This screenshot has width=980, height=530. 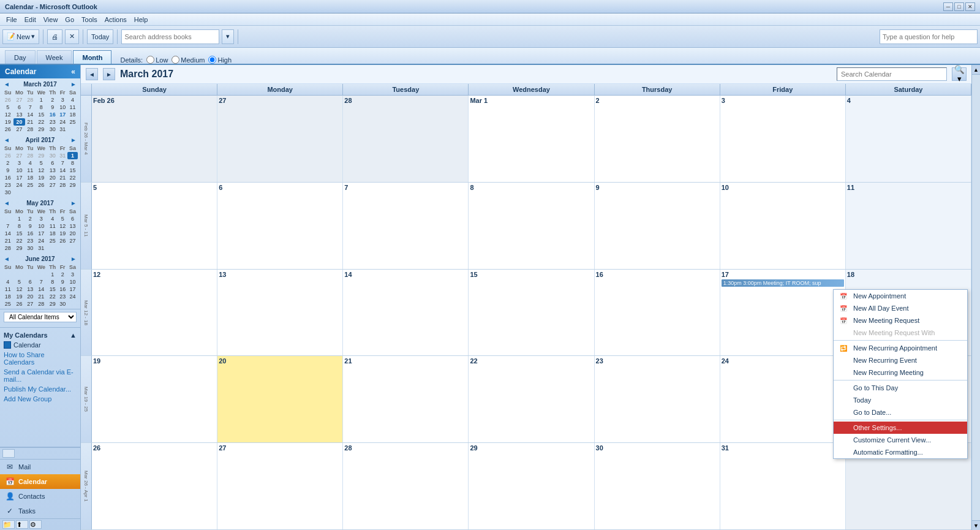 What do you see at coordinates (900, 388) in the screenshot?
I see `ctx-go-to-this-day: Go to This Day` at bounding box center [900, 388].